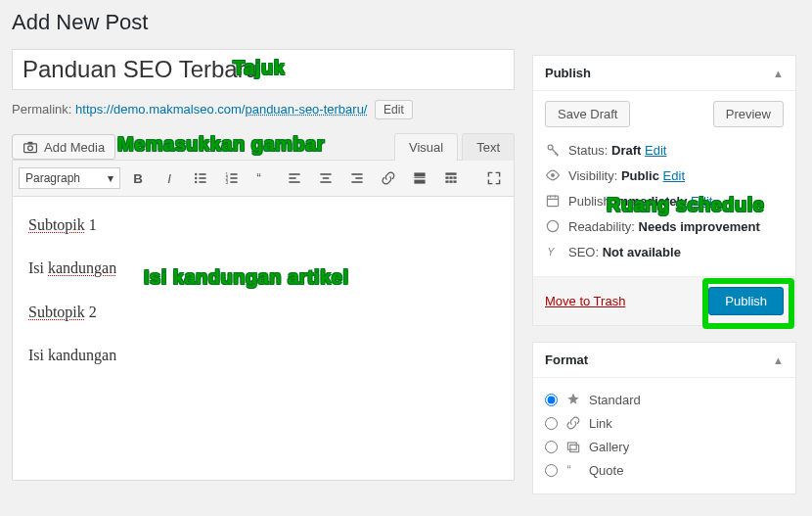  Describe the element at coordinates (591, 202) in the screenshot. I see `schedule-label: Publish` at that location.